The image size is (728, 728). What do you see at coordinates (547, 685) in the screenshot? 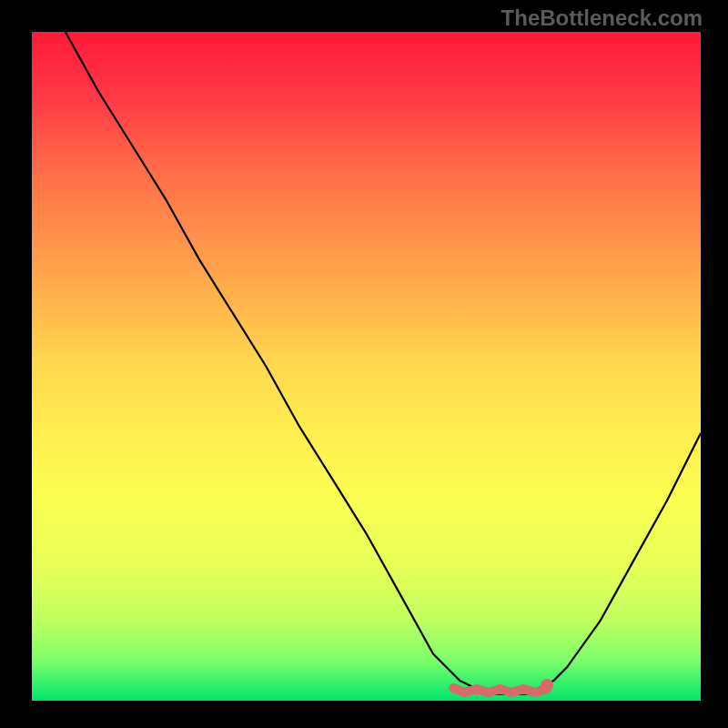
I see `flat-zone-end-dot` at bounding box center [547, 685].